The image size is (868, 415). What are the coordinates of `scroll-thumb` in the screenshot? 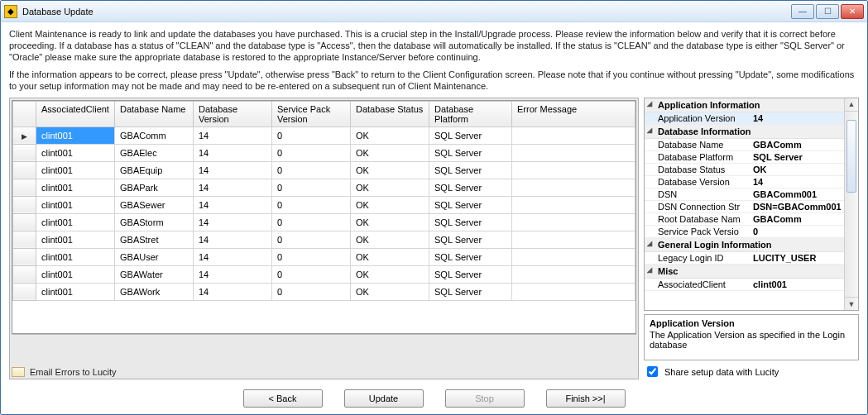 It's located at (851, 156).